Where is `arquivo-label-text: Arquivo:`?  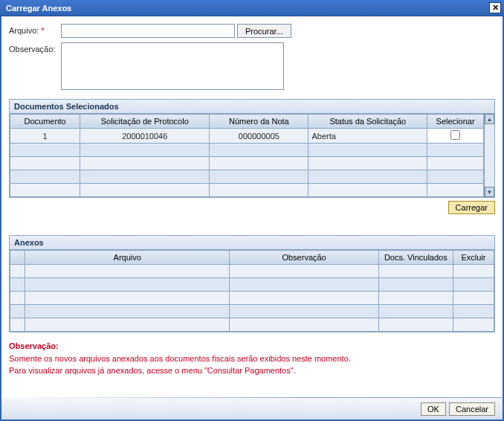 arquivo-label-text: Arquivo: is located at coordinates (24, 30).